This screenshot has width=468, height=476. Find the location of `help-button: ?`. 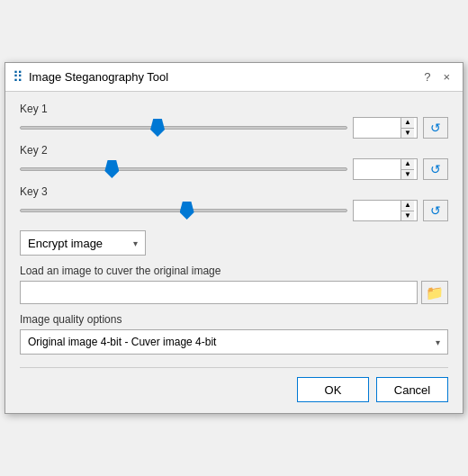

help-button: ? is located at coordinates (427, 77).